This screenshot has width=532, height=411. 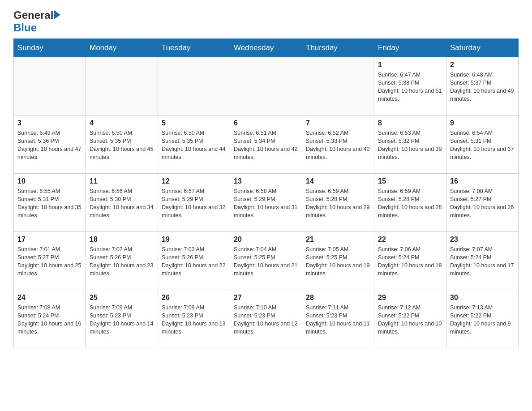 What do you see at coordinates (410, 48) in the screenshot?
I see `calendar-header-friday: Friday` at bounding box center [410, 48].